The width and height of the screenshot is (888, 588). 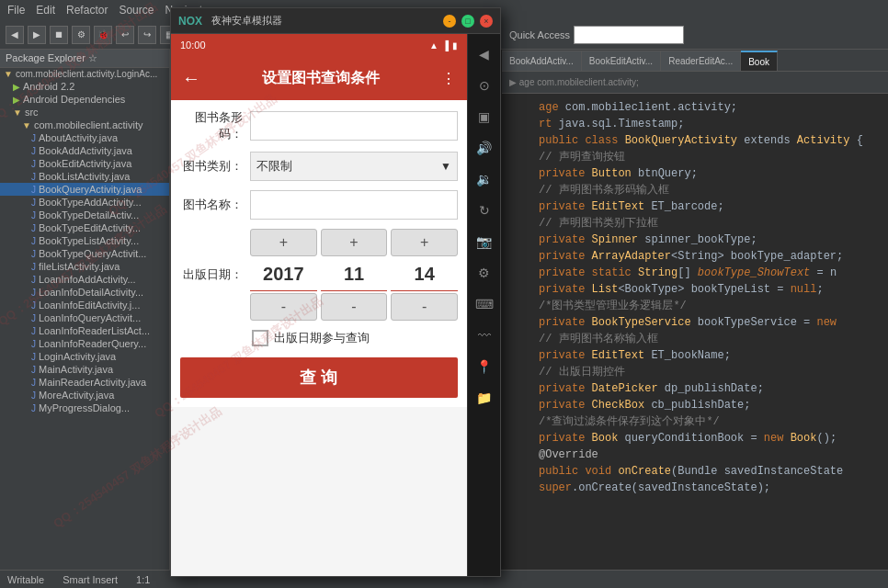 What do you see at coordinates (85, 254) in the screenshot?
I see `tree-item-booktypequery: J BookTypeQueryActivit...` at bounding box center [85, 254].